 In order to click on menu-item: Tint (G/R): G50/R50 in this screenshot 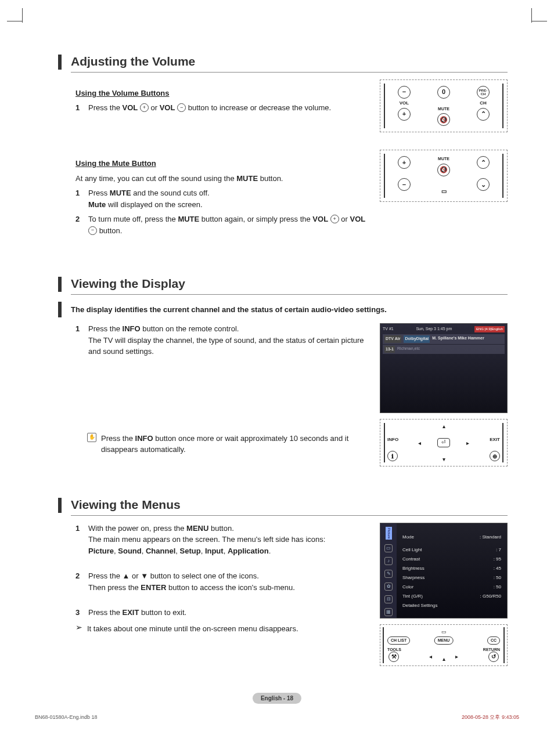, I will do `click(452, 596)`.